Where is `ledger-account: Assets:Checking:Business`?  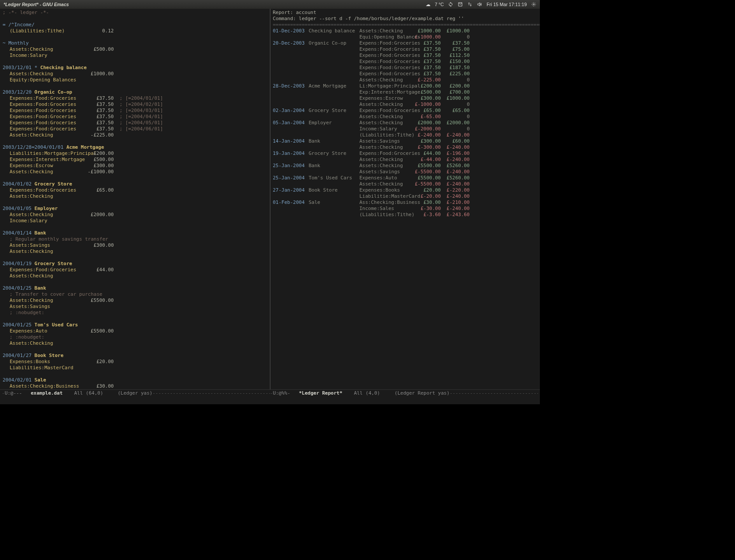
ledger-account: Assets:Checking:Business is located at coordinates (48, 386).